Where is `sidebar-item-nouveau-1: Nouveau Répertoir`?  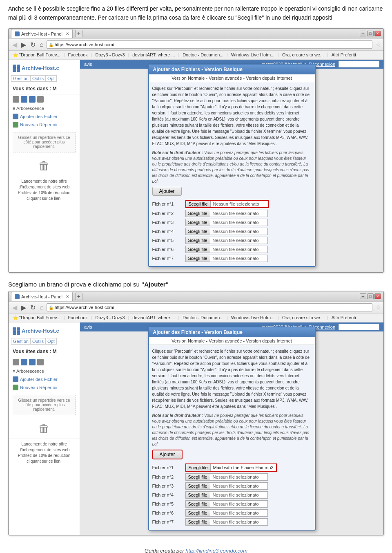 sidebar-item-nouveau-1: Nouveau Répertoir is located at coordinates (44, 125).